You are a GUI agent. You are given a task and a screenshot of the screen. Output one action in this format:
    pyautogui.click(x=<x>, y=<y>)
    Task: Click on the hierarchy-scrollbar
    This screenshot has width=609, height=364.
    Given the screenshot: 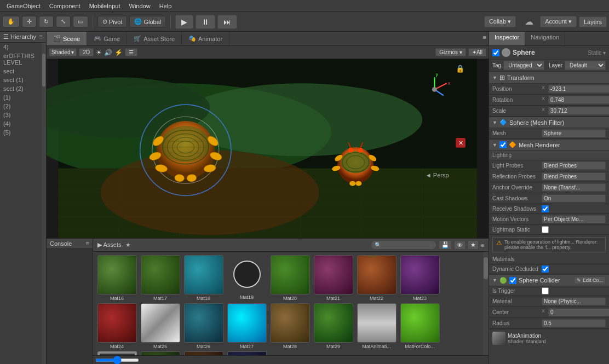 What is the action you would take?
    pyautogui.click(x=44, y=204)
    